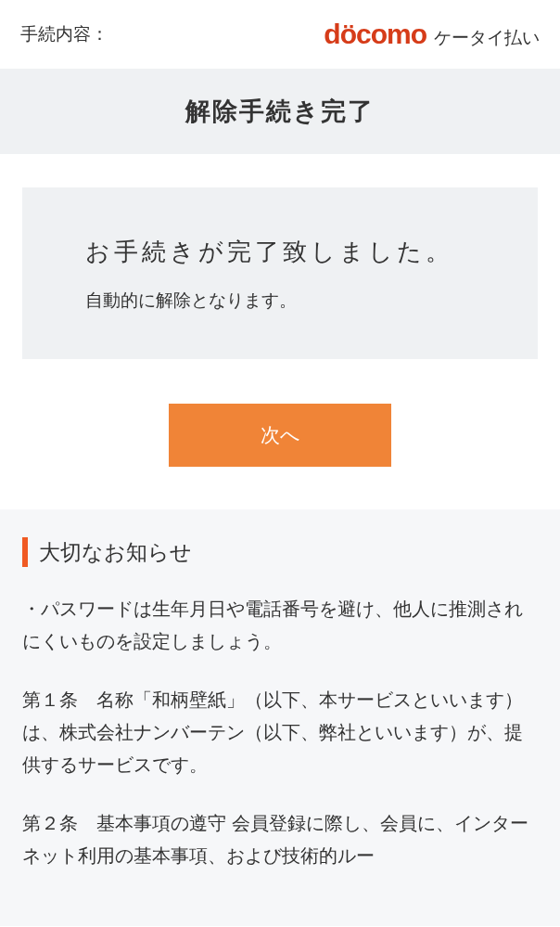  Describe the element at coordinates (432, 34) in the screenshot. I see `header-right: döcomo ケータイ払い` at that location.